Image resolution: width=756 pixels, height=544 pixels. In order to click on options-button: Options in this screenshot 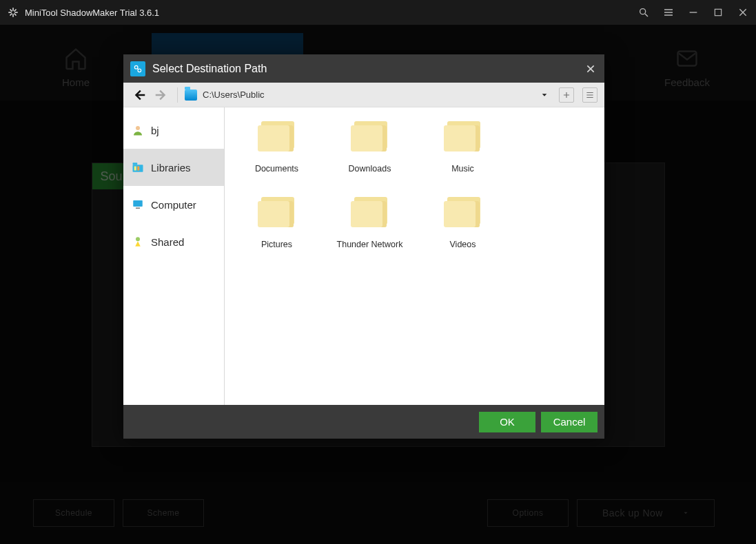, I will do `click(528, 513)`.